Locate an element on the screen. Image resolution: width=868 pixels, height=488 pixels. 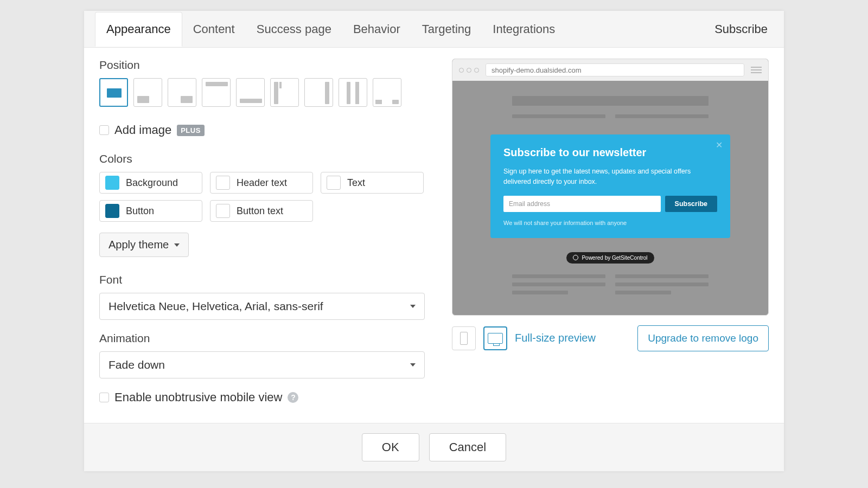
apply-theme-button: Apply theme is located at coordinates (144, 245).